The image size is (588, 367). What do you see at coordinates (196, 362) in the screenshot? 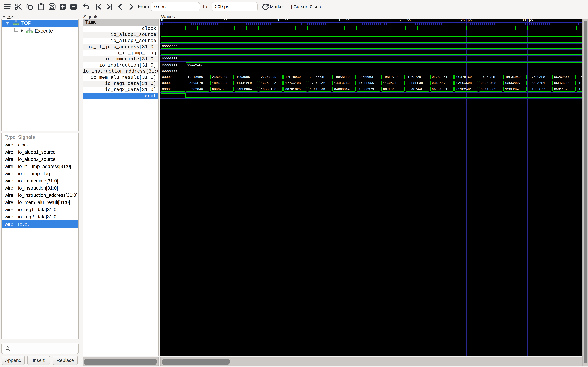
I see `waves-hscrollbar-thumb` at bounding box center [196, 362].